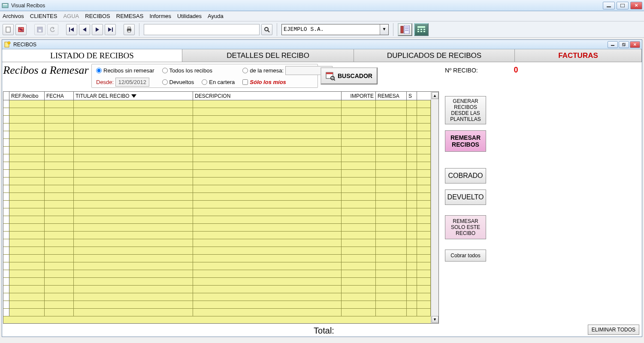  Describe the element at coordinates (6, 96) in the screenshot. I see `grid-header-selector` at that location.